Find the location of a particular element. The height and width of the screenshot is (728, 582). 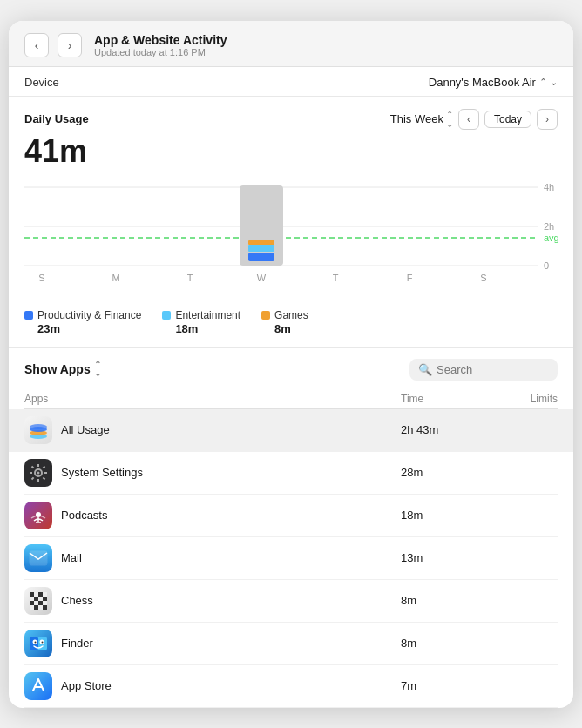

col-apps: Apps is located at coordinates (213, 399).